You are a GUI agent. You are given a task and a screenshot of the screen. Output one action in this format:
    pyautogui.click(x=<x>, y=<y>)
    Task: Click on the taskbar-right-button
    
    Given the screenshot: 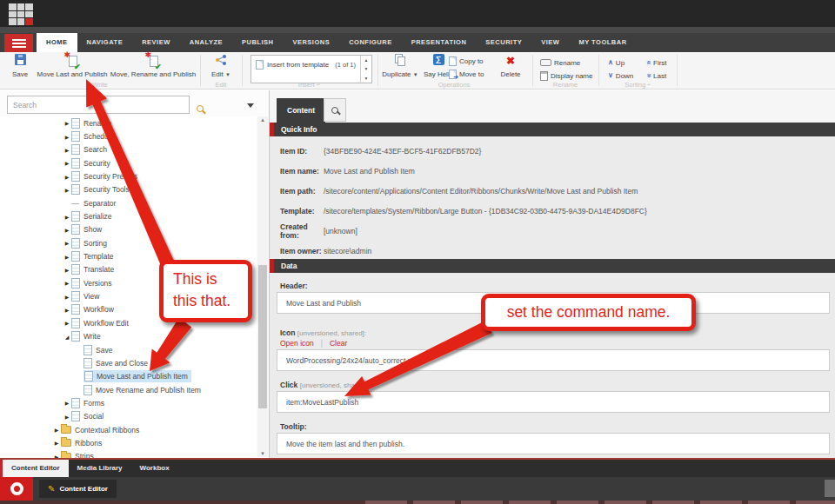 What is the action you would take?
    pyautogui.click(x=830, y=488)
    